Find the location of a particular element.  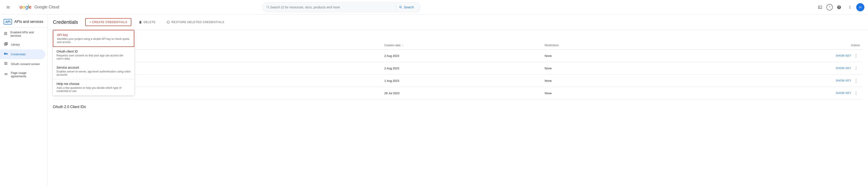

show-key-btn-3: SHOW KEY is located at coordinates (843, 81).